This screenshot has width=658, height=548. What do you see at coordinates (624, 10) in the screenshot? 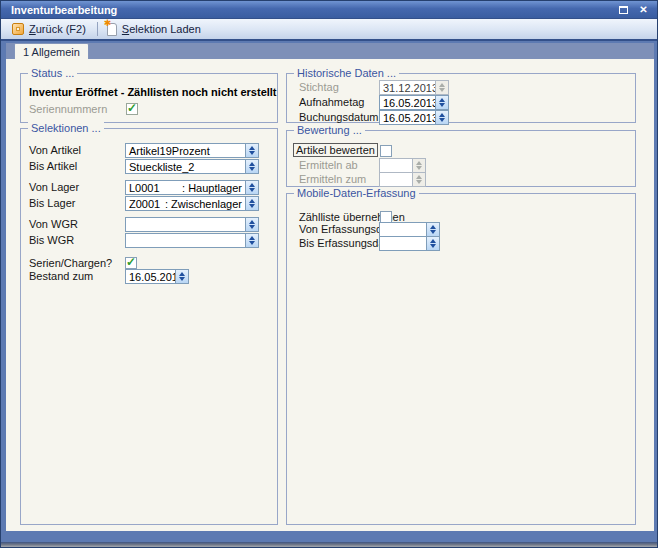
I see `restore-icon` at bounding box center [624, 10].